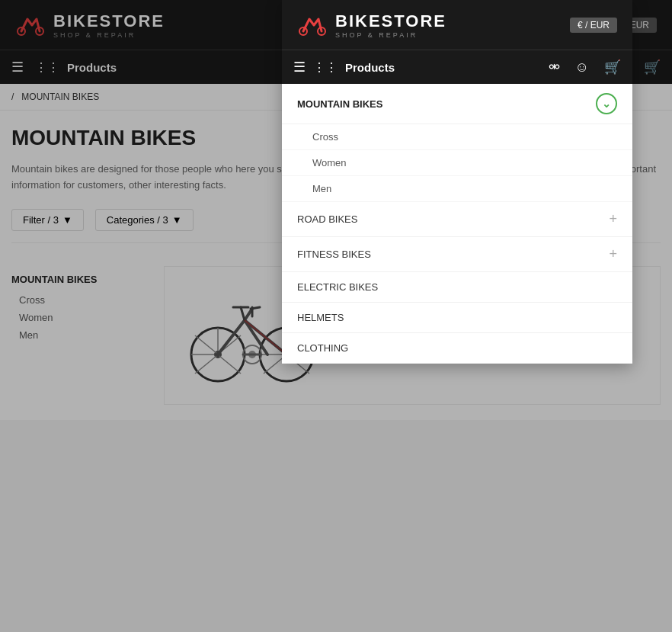 The height and width of the screenshot is (632, 672). What do you see at coordinates (457, 163) in the screenshot?
I see `menu-item-women: Women` at bounding box center [457, 163].